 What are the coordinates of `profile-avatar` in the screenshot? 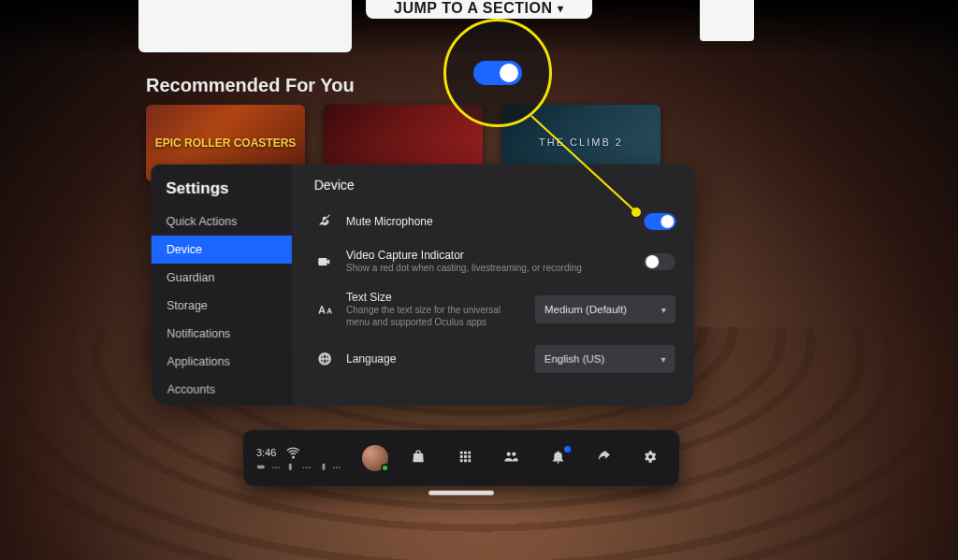 It's located at (375, 458).